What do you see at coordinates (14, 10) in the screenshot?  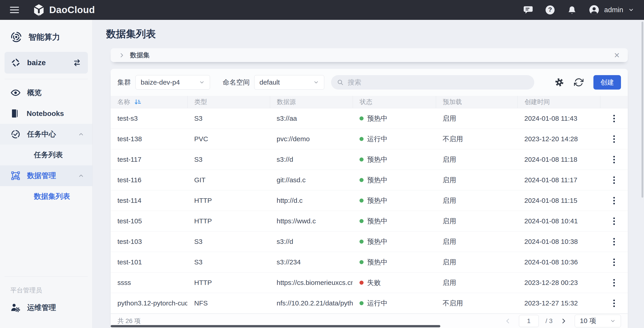 I see `hamburger-menu-icon` at bounding box center [14, 10].